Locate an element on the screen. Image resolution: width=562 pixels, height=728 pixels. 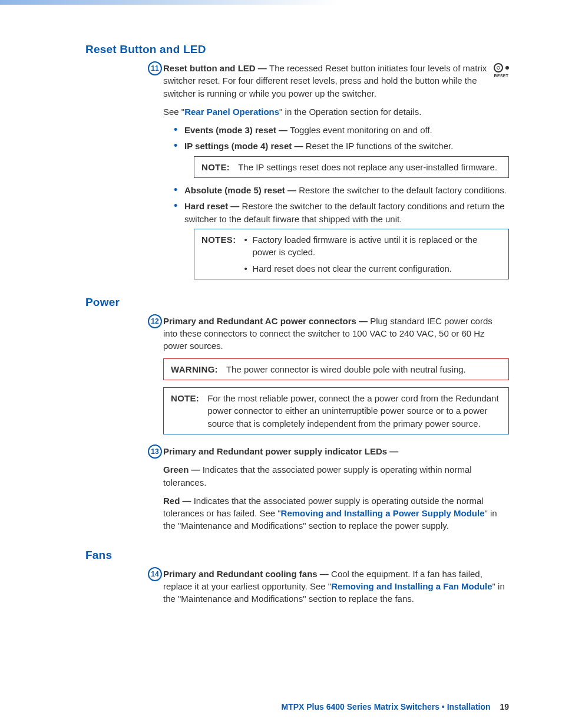
note-ip-reset: NOTE: The IP settings reset does not rep… is located at coordinates (351, 167).